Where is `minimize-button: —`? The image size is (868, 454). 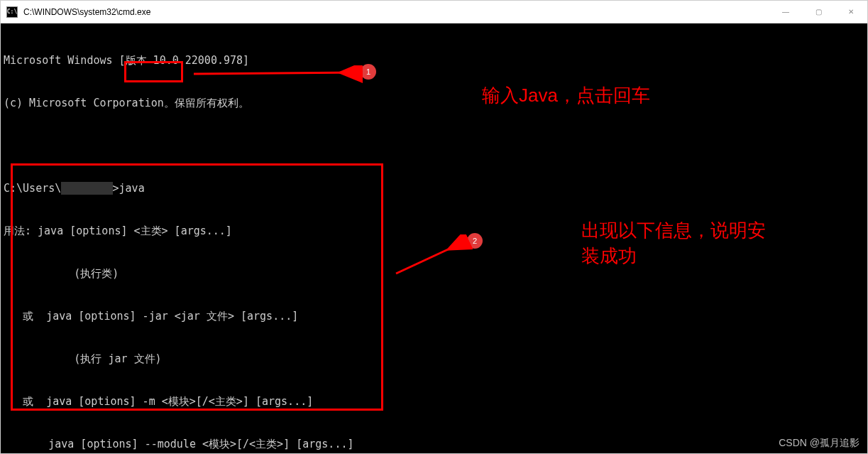
minimize-button: — is located at coordinates (786, 12).